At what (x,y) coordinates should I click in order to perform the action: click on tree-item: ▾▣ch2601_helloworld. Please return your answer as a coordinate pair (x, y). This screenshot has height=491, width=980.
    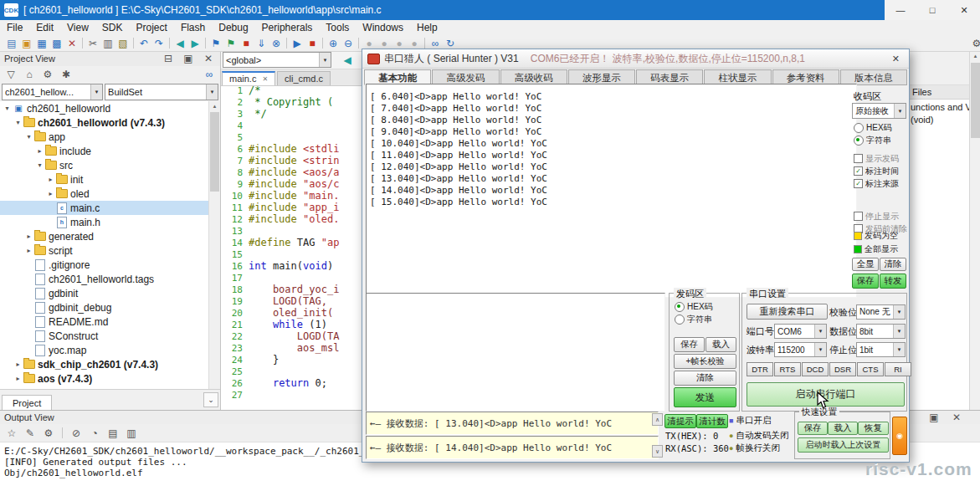
    Looking at the image, I should click on (105, 109).